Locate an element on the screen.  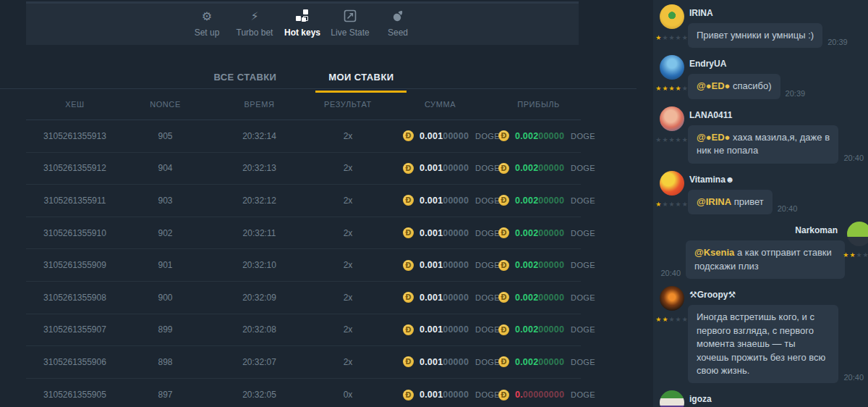
chat-username: ⚒Groopy⚒ is located at coordinates (777, 295).